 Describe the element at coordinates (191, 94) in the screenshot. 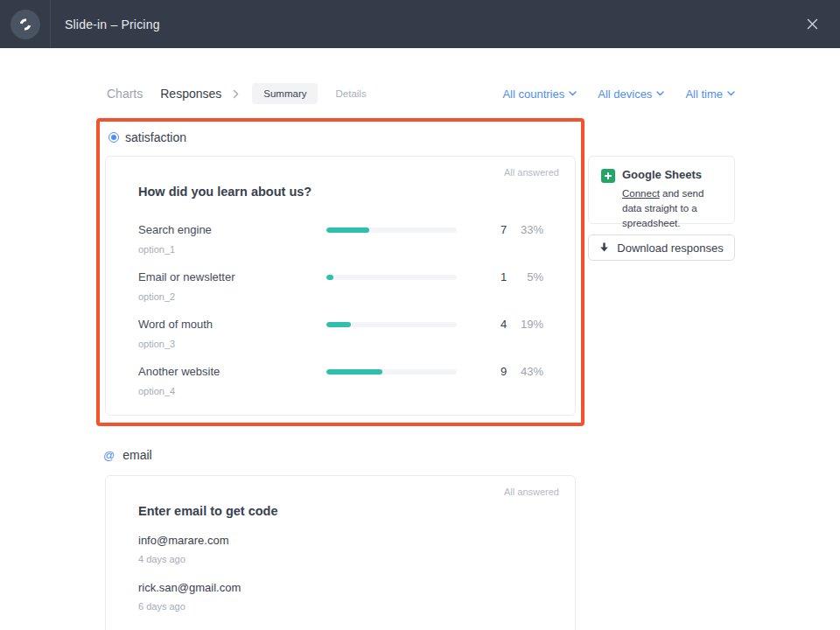

I see `nav-item-responses: Responses` at that location.